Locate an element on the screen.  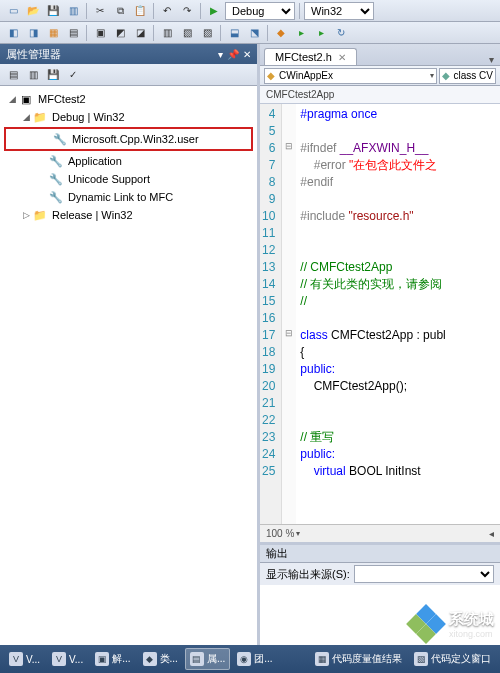
saveall-icon: ▥ is located at coordinates (73, 11).